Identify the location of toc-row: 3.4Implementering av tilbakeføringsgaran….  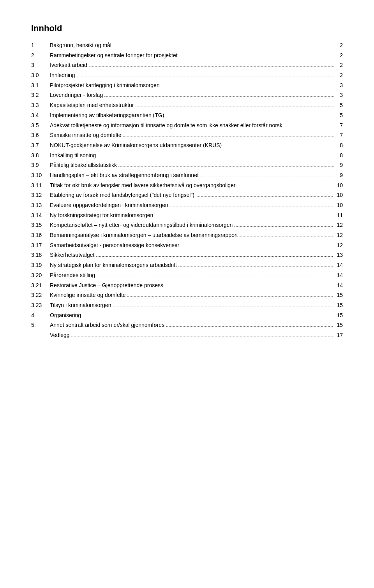
(187, 116).